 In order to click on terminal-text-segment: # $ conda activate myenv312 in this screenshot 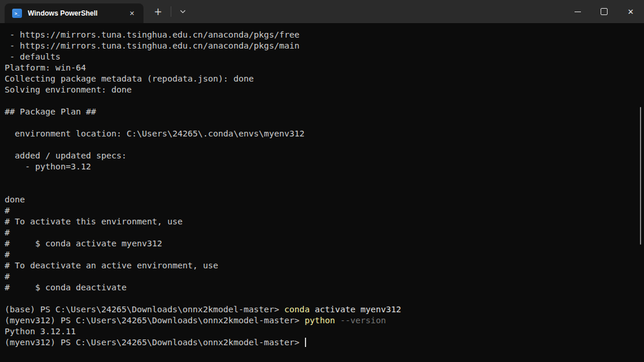, I will do `click(83, 243)`.